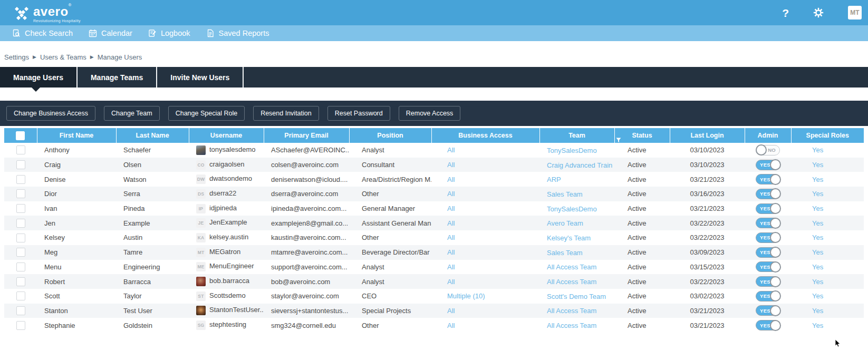  What do you see at coordinates (169, 33) in the screenshot?
I see `nav-item-logbook: Logbook` at bounding box center [169, 33].